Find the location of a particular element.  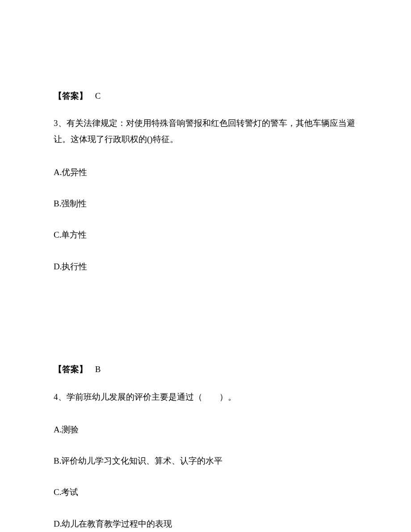

option-text: A.优异性 is located at coordinates (71, 172).